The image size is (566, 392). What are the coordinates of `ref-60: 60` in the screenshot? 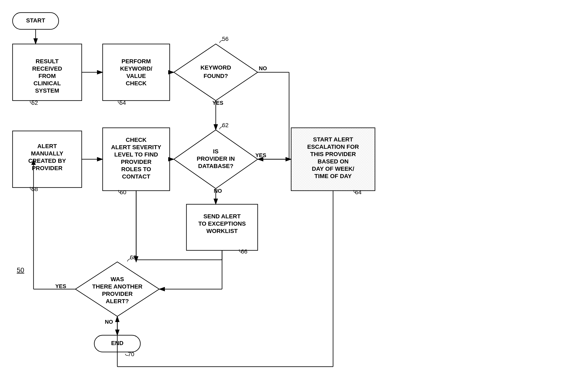 It's located at (123, 192).